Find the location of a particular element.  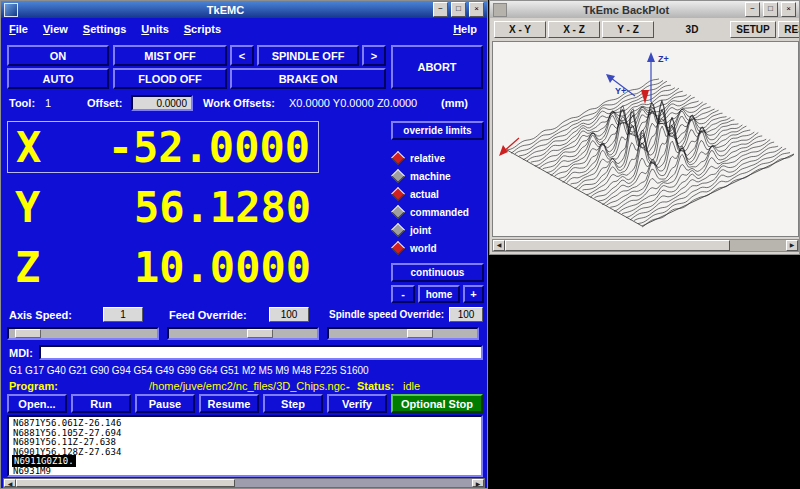

spindle-increase-button: > is located at coordinates (374, 56).